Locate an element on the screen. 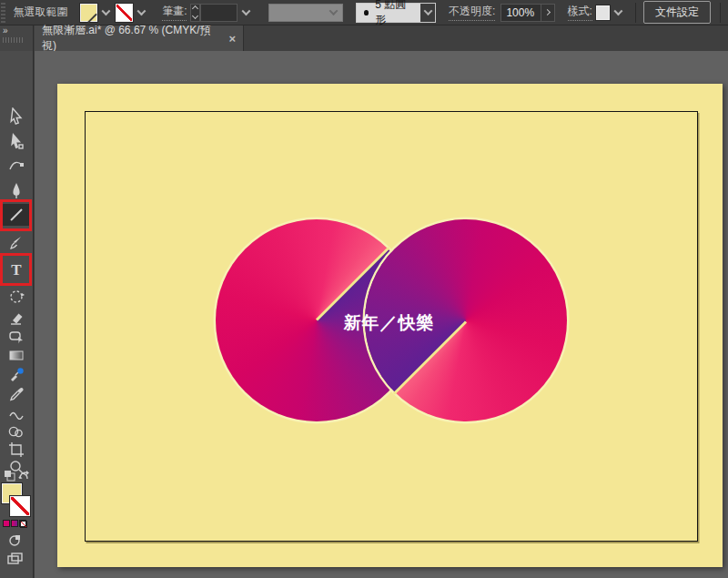 This screenshot has width=728, height=578. document-tab: 無限漸層.ai* @ 66.67 % (CMYK/預視) × is located at coordinates (139, 38).